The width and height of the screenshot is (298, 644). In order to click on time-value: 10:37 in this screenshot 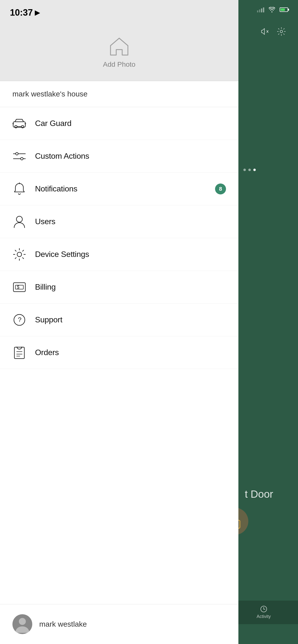, I will do `click(22, 12)`.